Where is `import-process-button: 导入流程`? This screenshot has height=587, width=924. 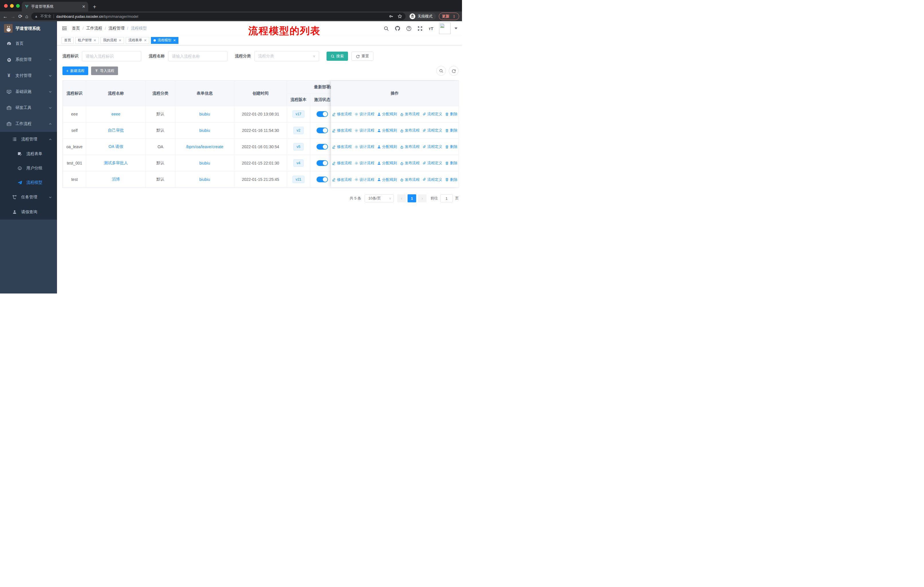
import-process-button: 导入流程 is located at coordinates (104, 71).